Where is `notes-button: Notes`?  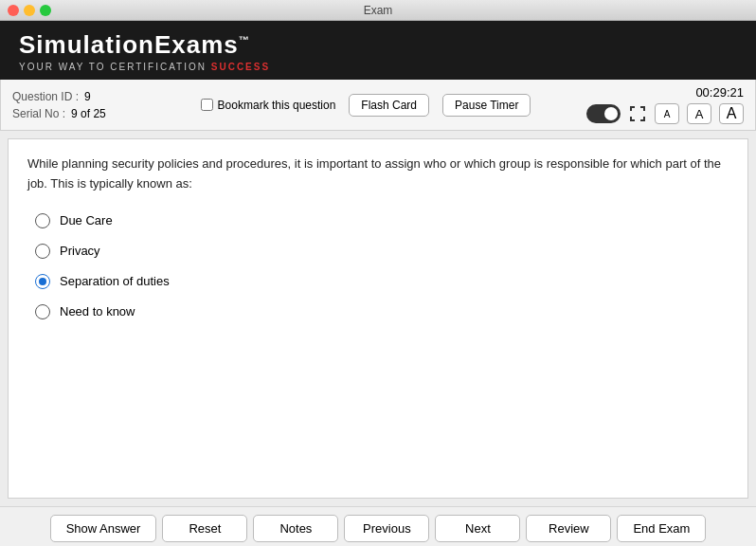
notes-button: Notes is located at coordinates (296, 529).